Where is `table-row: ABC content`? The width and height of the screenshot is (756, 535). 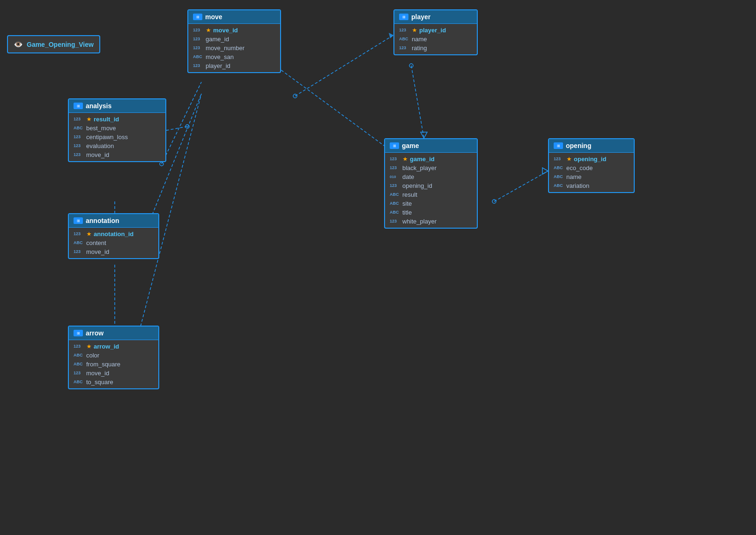
table-row: ABC content is located at coordinates (113, 243).